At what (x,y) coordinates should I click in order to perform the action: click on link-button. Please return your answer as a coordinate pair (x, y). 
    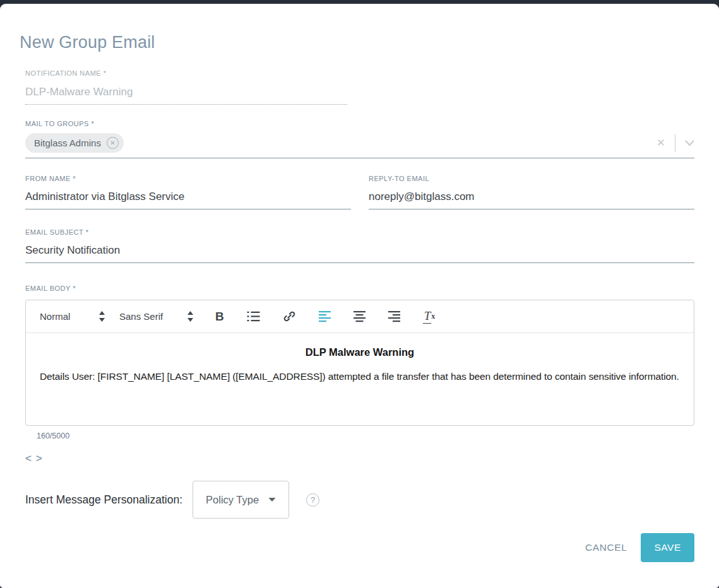
    Looking at the image, I should click on (289, 317).